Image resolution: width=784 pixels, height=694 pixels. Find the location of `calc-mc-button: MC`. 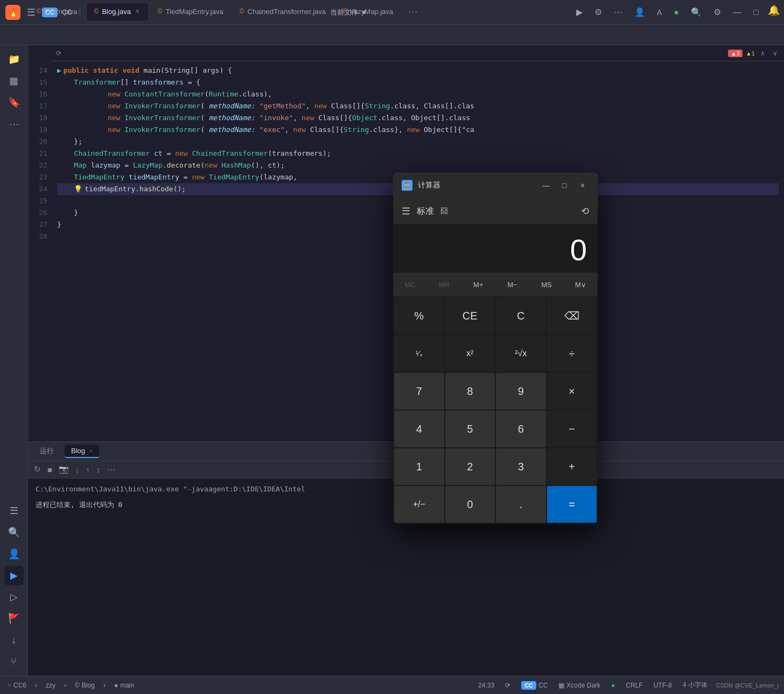

calc-mc-button: MC is located at coordinates (410, 284).